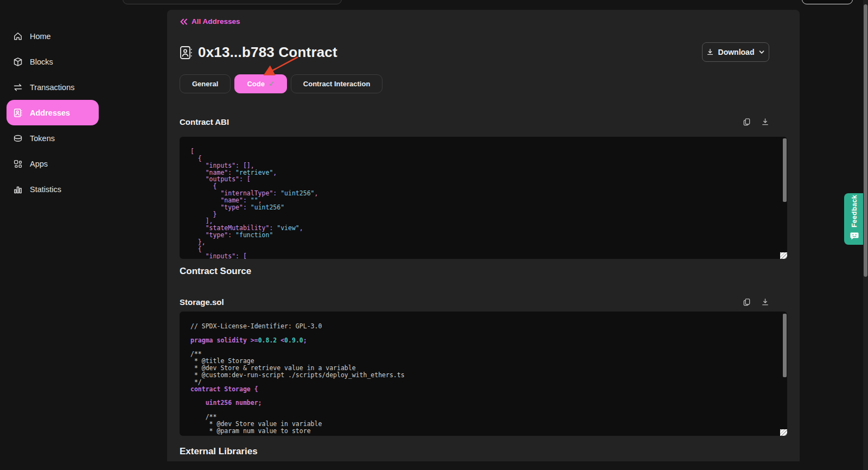 Image resolution: width=868 pixels, height=470 pixels. I want to click on sidebar-item-label: Addresses, so click(50, 113).